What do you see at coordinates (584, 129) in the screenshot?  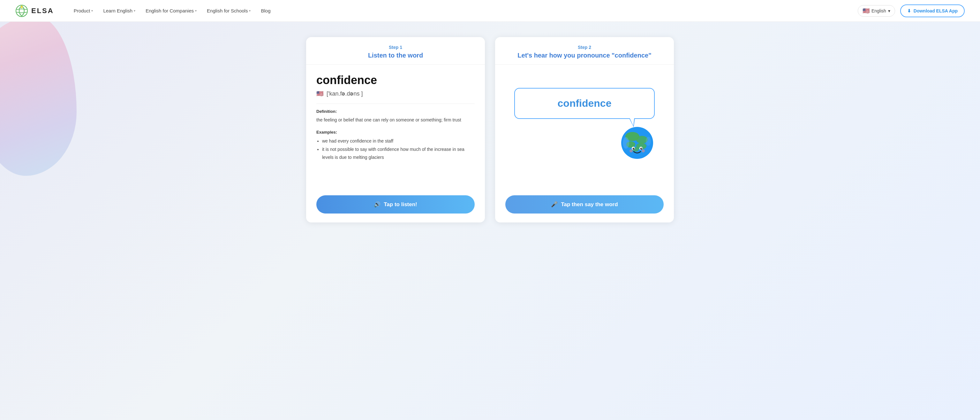 I see `card-pronounce: Step 2 Let's hear how you pronounce "con…` at bounding box center [584, 129].